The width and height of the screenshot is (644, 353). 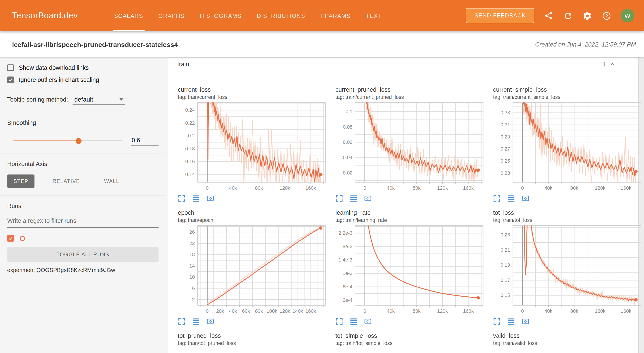 I want to click on axis-option-step: STEP, so click(x=21, y=181).